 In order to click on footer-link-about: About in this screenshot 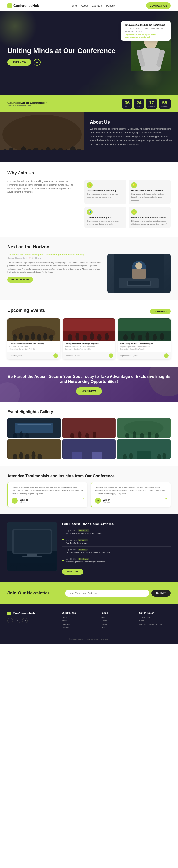, I will do `click(78, 621)`.